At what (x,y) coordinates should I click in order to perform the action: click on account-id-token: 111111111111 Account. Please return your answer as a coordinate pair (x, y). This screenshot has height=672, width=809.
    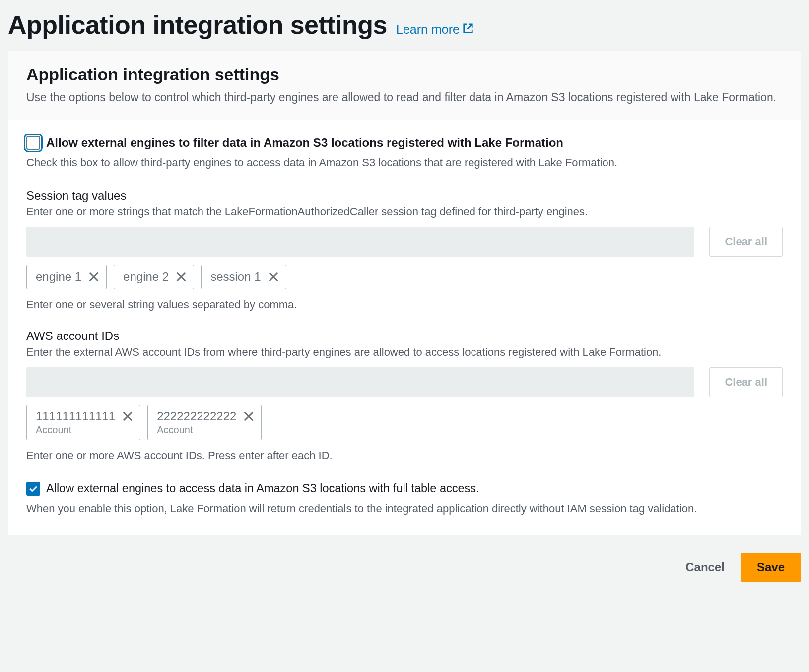
    Looking at the image, I should click on (83, 423).